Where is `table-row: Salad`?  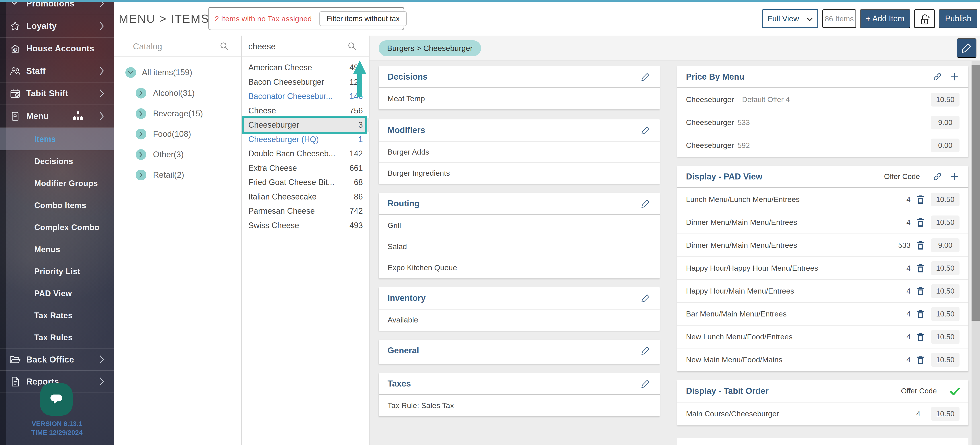 table-row: Salad is located at coordinates (519, 246).